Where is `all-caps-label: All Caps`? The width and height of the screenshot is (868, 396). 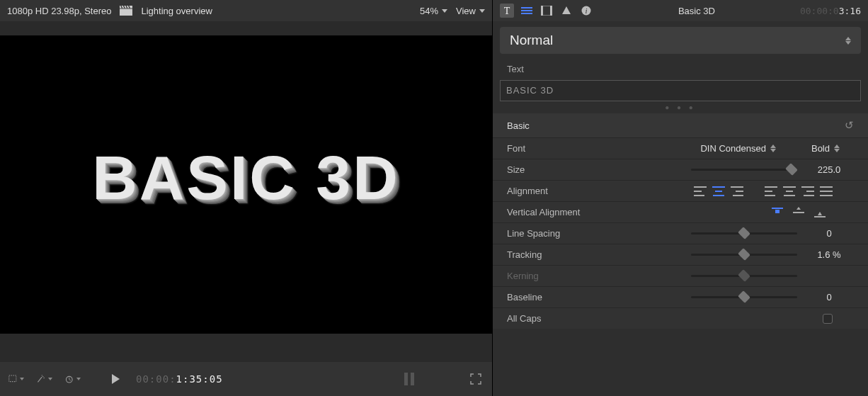
all-caps-label: All Caps is located at coordinates (556, 319).